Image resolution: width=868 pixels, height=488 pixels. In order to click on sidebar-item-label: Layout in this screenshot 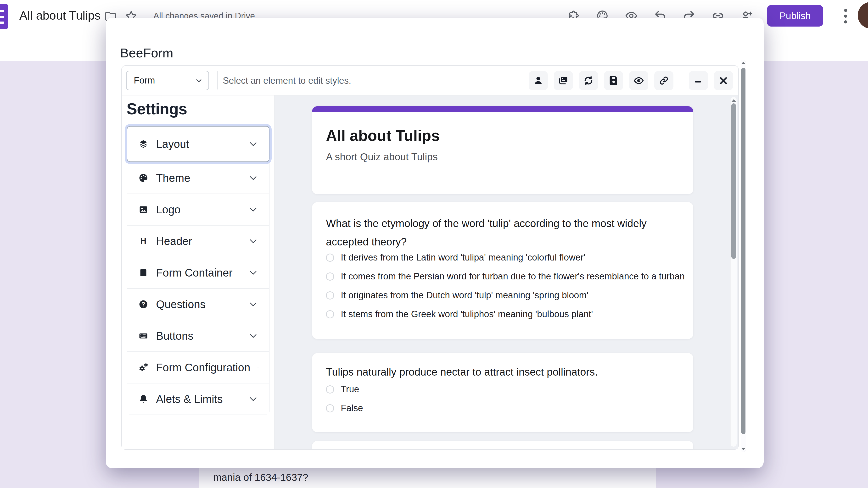, I will do `click(173, 144)`.